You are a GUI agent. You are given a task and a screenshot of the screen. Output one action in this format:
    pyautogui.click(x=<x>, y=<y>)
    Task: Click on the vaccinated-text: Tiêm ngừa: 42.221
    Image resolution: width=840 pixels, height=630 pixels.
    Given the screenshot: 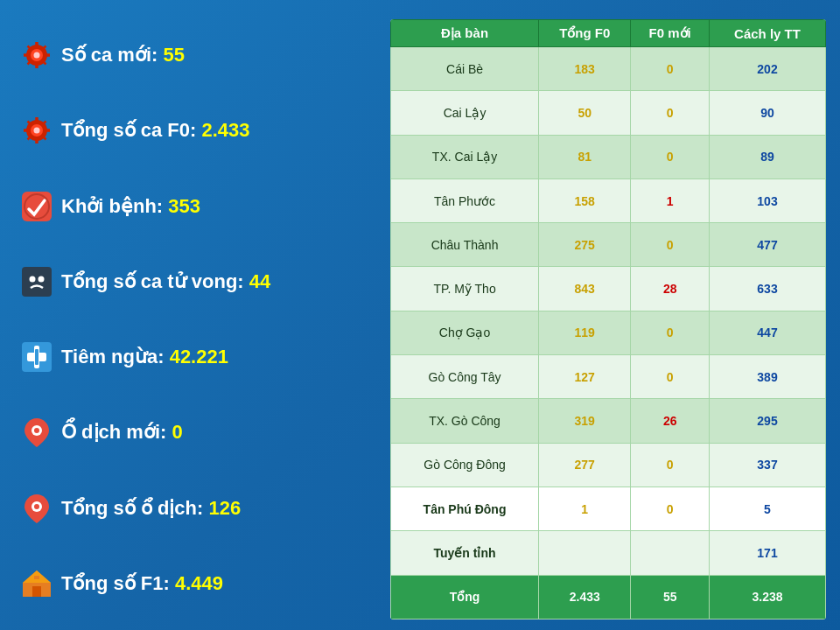 What is the action you would take?
    pyautogui.click(x=145, y=357)
    